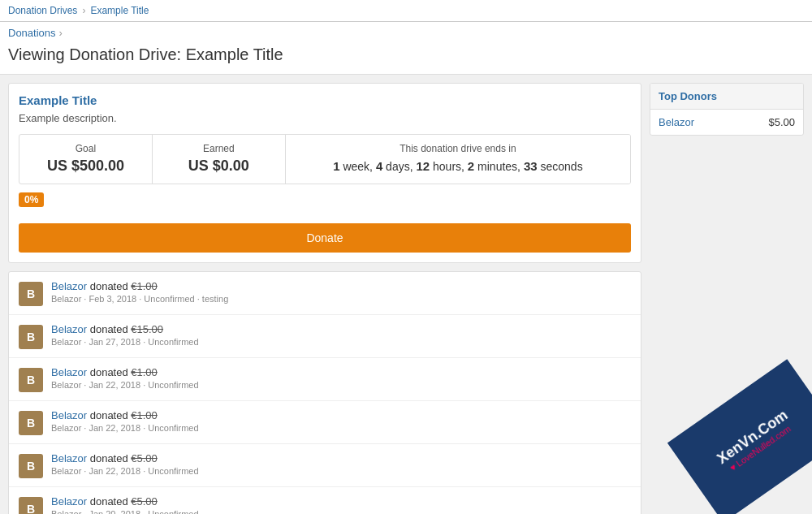  I want to click on donation-meta: Belazor · Jan 27, 2018 · Unconfirmed, so click(341, 342).